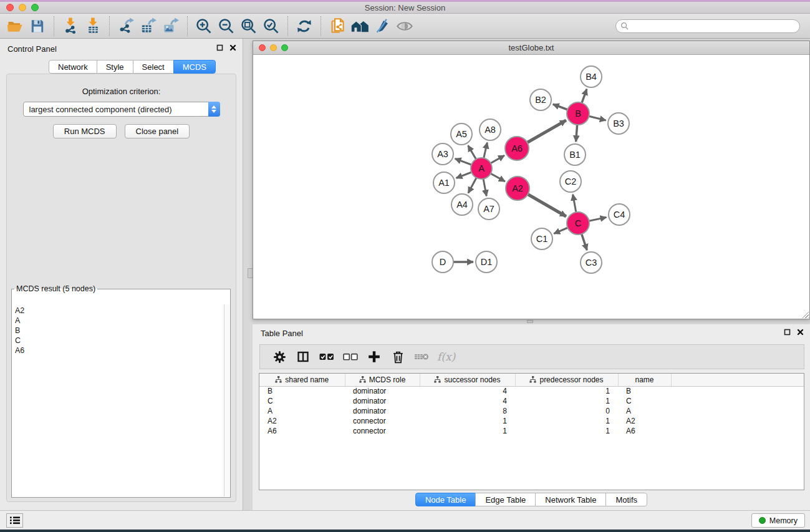 The width and height of the screenshot is (810, 532). Describe the element at coordinates (575, 155) in the screenshot. I see `graph-node-B1: B1` at that location.